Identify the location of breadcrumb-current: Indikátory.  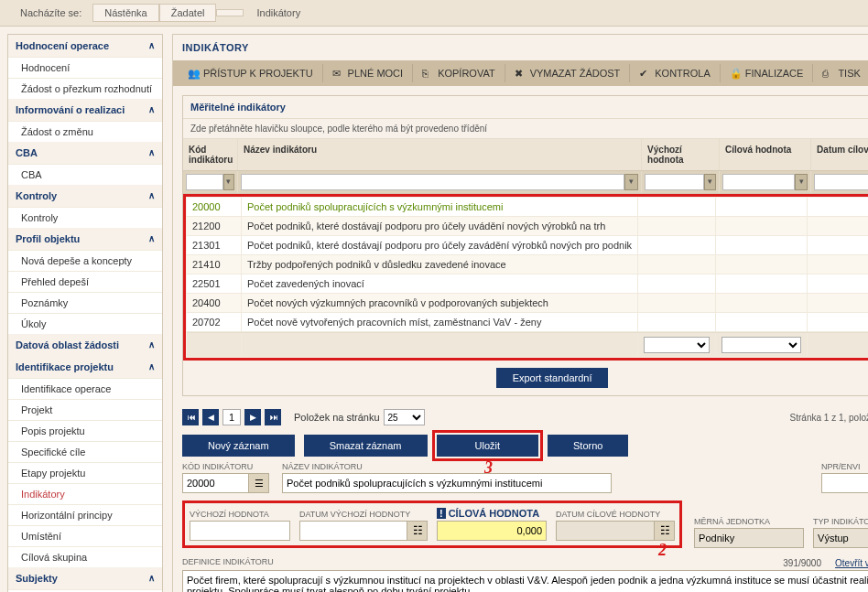
(277, 13).